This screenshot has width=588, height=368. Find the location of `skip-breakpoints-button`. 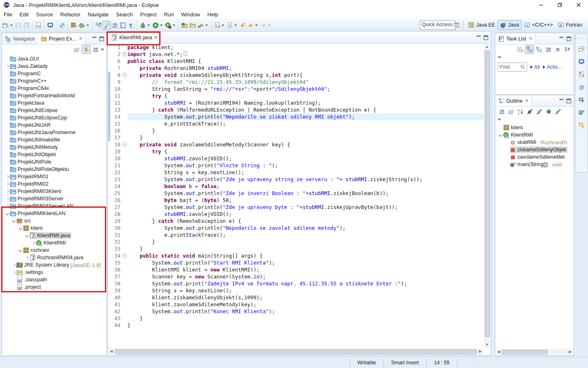

skip-breakpoints-button is located at coordinates (62, 25).